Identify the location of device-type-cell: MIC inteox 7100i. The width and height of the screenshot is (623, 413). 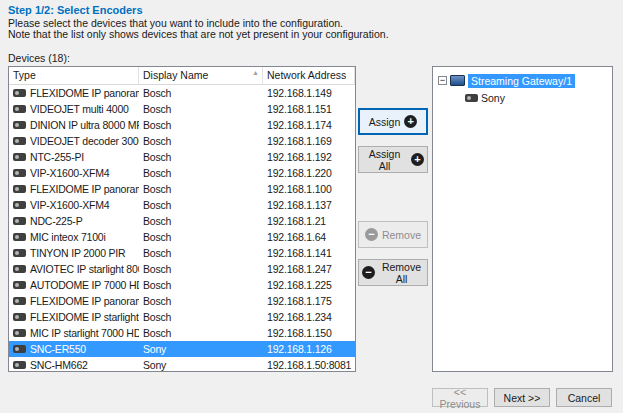
(74, 237).